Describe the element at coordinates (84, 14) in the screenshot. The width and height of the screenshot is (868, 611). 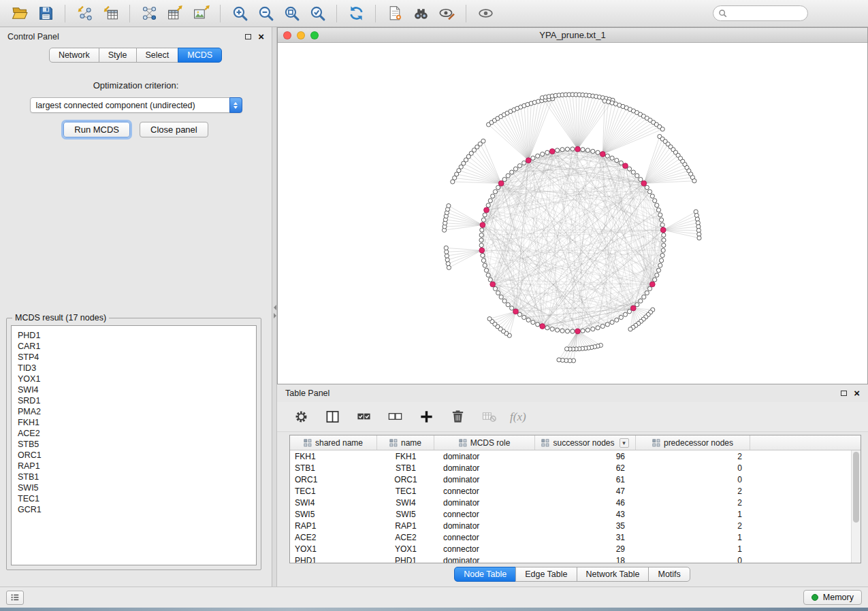
I see `import-network-button` at that location.